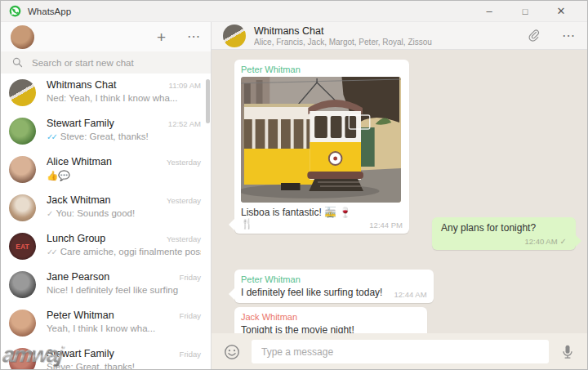  I want to click on chat-menu-button: ⋯, so click(568, 36).